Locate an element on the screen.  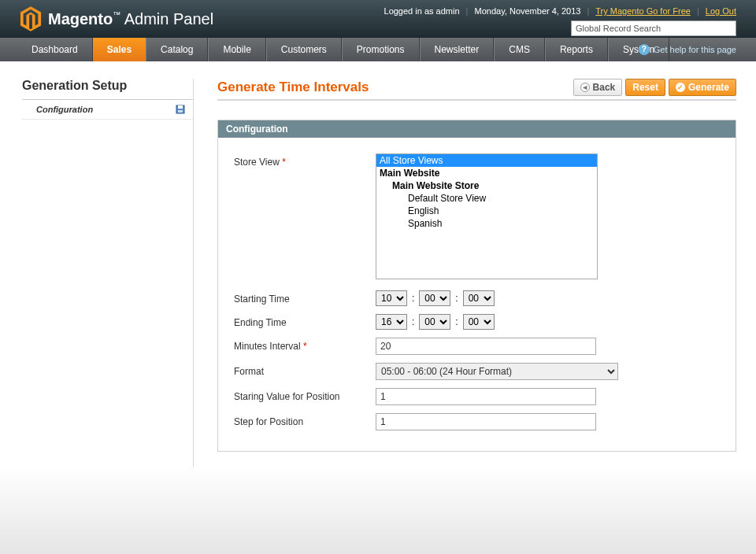
row-ending-time: Ending Time 16 : 00 : 00 is located at coordinates (477, 322).